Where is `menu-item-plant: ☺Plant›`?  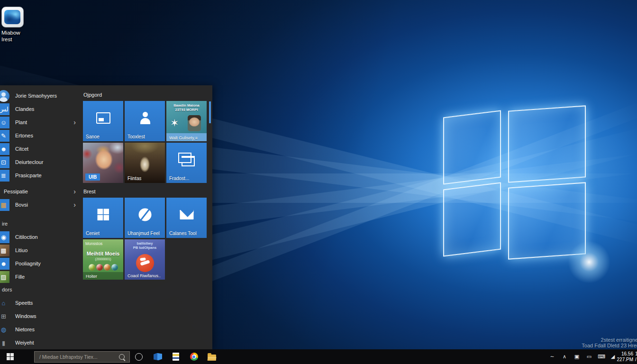
menu-item-plant: ☺Plant› is located at coordinates (41, 122).